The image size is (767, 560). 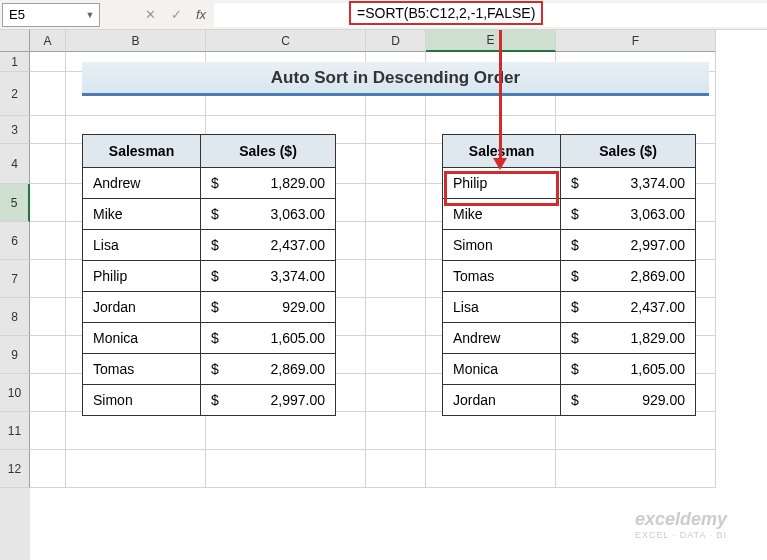 I want to click on cell-d11, so click(x=396, y=431).